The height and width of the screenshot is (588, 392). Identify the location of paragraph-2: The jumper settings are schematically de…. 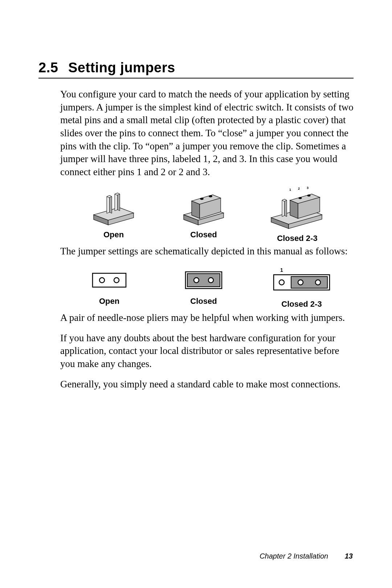
(207, 251).